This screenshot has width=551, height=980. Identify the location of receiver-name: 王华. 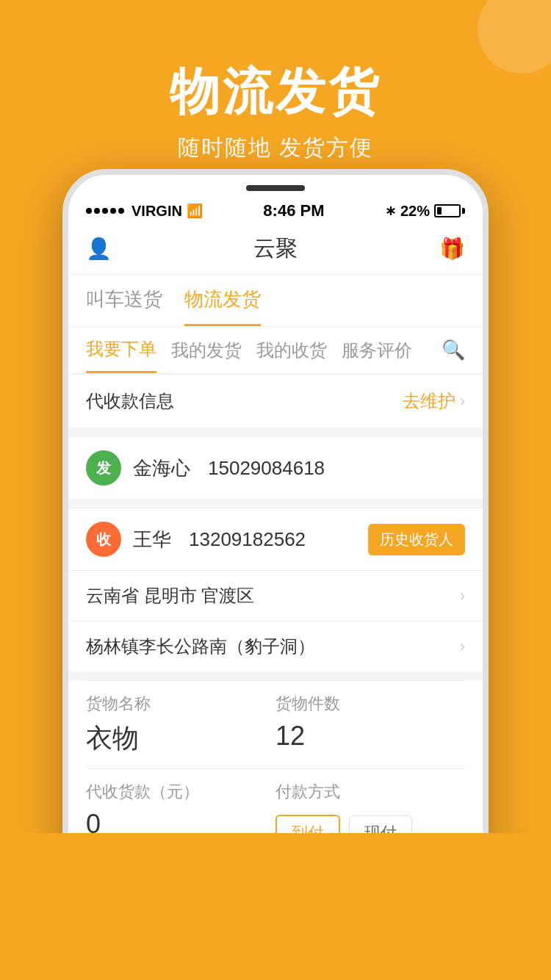
(152, 539).